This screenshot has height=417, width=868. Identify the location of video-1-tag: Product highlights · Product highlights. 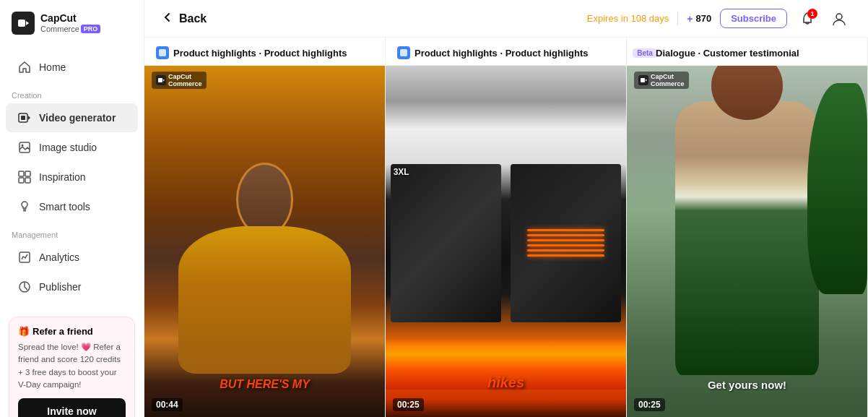
(260, 53).